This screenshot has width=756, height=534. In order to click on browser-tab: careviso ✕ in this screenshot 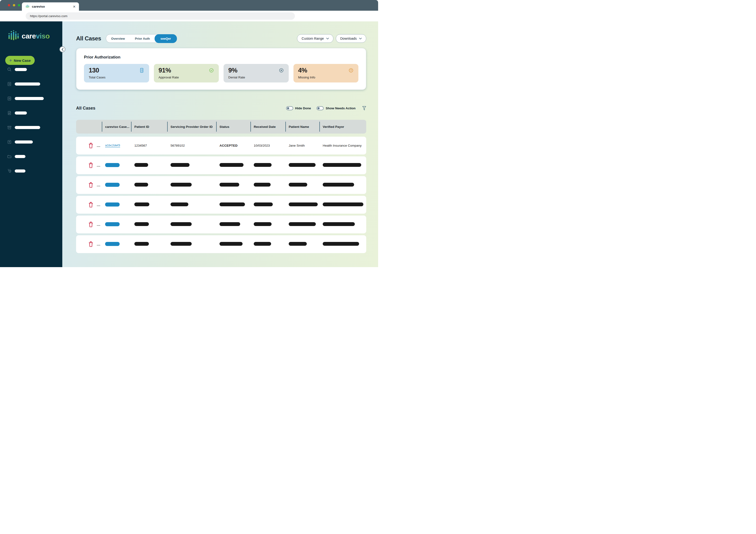, I will do `click(50, 7)`.